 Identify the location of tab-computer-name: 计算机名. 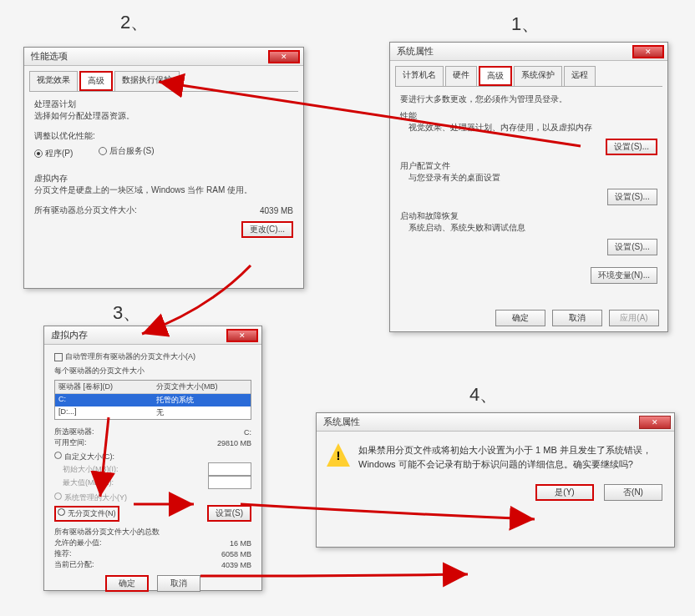
(419, 76).